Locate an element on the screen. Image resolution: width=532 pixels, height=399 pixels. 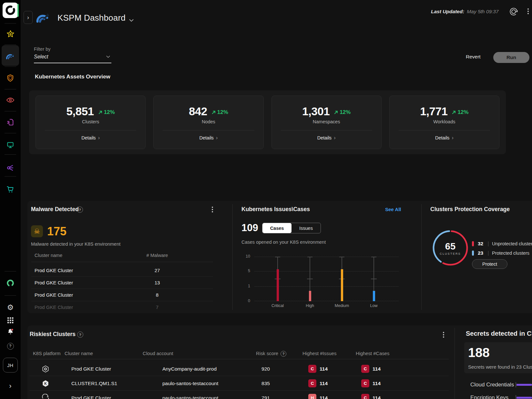
secret-item-label: Cloud Credentials is located at coordinates (492, 385).